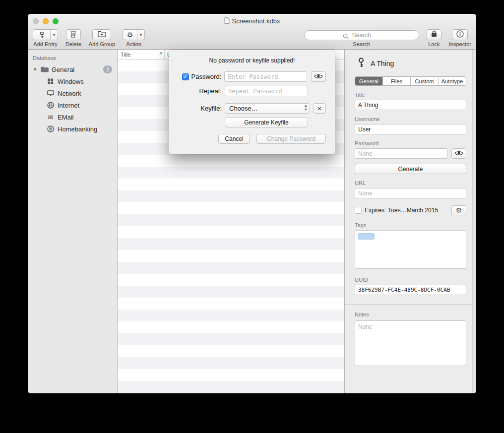 The image size is (504, 433). What do you see at coordinates (72, 117) in the screenshot?
I see `sidebar-item-email: ✉ EMail` at bounding box center [72, 117].